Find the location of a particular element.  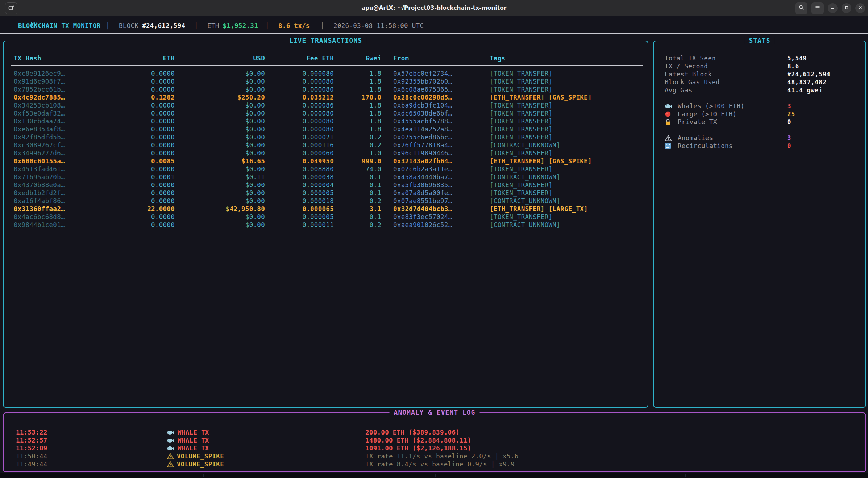

tx-fee-eth: 0.000038 is located at coordinates (299, 177).